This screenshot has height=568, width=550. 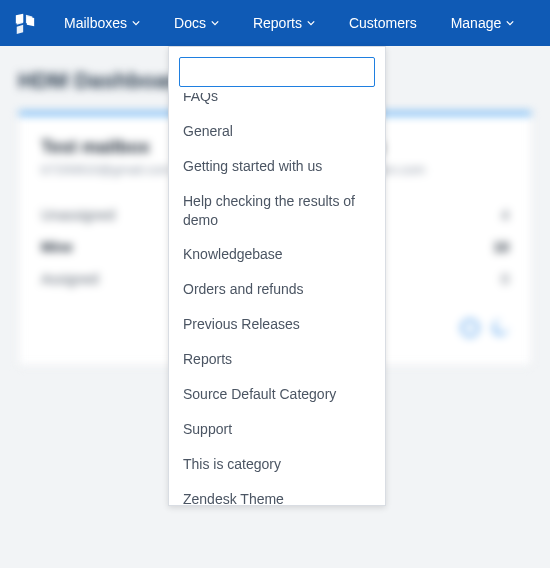 I want to click on nav-reports: Reports, so click(x=284, y=23).